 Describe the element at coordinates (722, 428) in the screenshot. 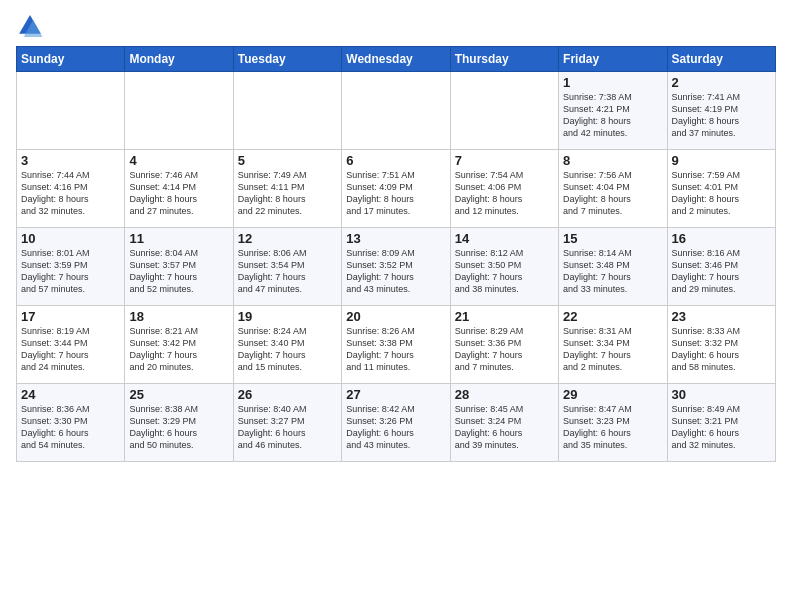

I see `day-info: Sunrise: 8:49 AM Sunset: 3:21 PM Dayligh…` at that location.